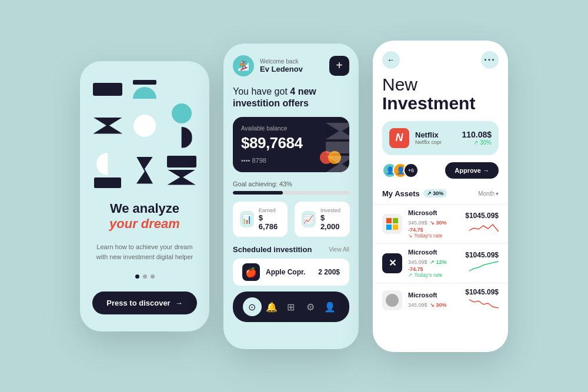 Image resolution: width=588 pixels, height=392 pixels. What do you see at coordinates (145, 93) in the screenshot?
I see `shape-semicircle` at bounding box center [145, 93].